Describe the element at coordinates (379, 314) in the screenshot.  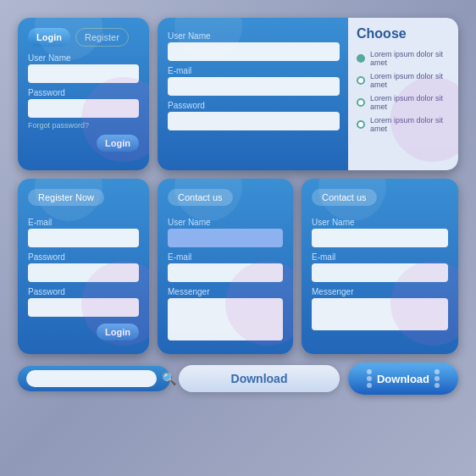
I see `contact-right-messenger-input` at that location.